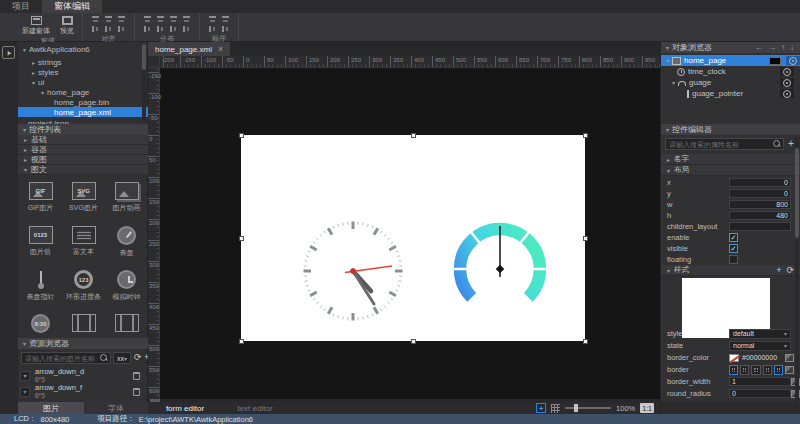 The image size is (800, 424). What do you see at coordinates (81, 82) in the screenshot?
I see `tree-item-ui: ▾ ui` at bounding box center [81, 82].